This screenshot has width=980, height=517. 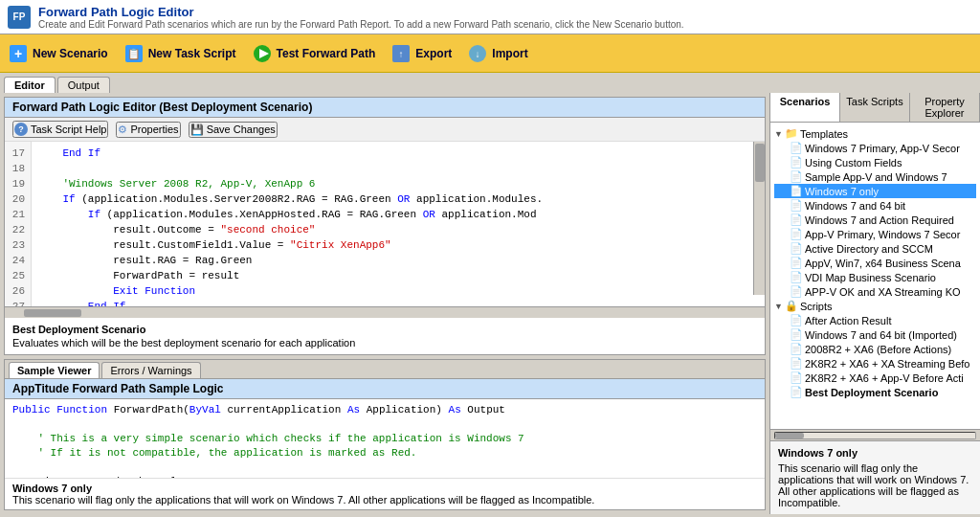 What do you see at coordinates (362, 25) in the screenshot?
I see `app-subtitle: Create and Edit Forward Path scenarios w…` at bounding box center [362, 25].